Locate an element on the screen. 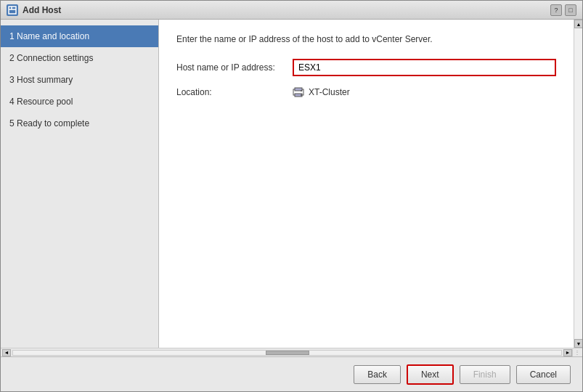  window-title: Add Host is located at coordinates (42, 10).